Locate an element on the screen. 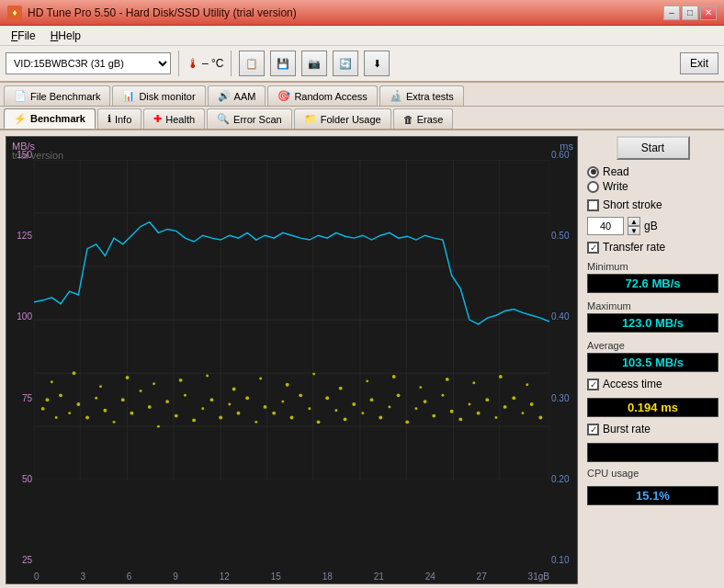 This screenshot has height=588, width=724. maximum-label: Maximum is located at coordinates (652, 306).